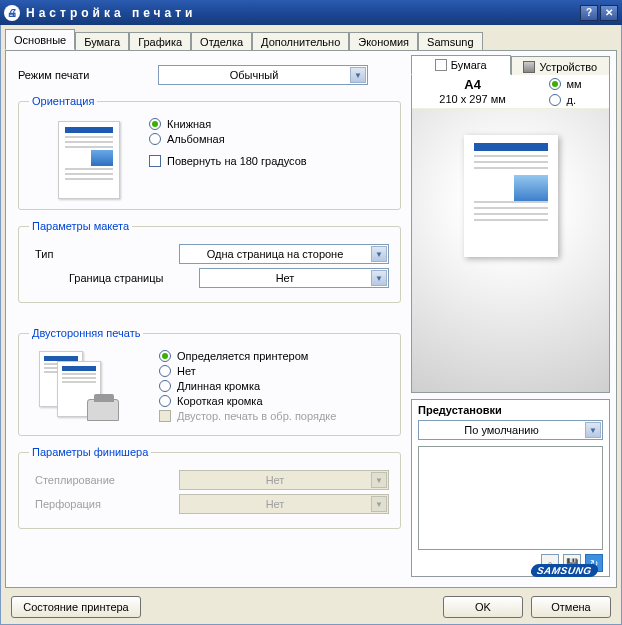 The height and width of the screenshot is (625, 622). What do you see at coordinates (228, 139) in the screenshot?
I see `orientation-landscape: Альбомная` at bounding box center [228, 139].